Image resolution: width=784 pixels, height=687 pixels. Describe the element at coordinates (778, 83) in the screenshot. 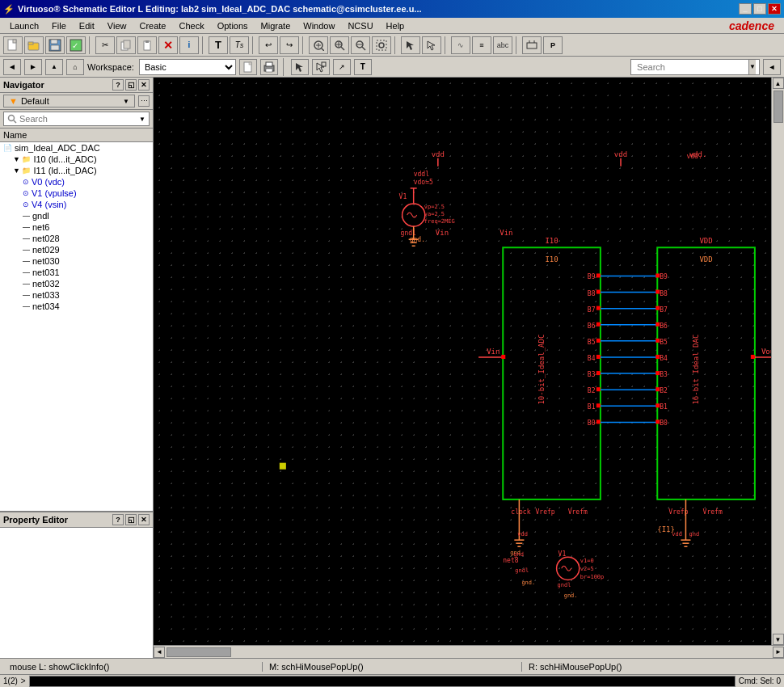

I see `scroll-up-button: ▲` at that location.